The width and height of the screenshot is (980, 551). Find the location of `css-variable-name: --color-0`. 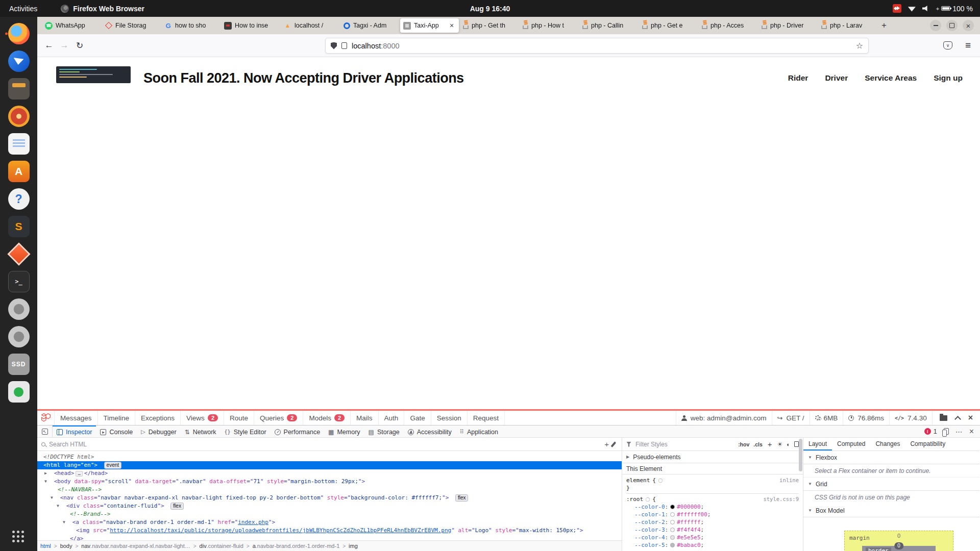

css-variable-name: --color-0 is located at coordinates (650, 507).